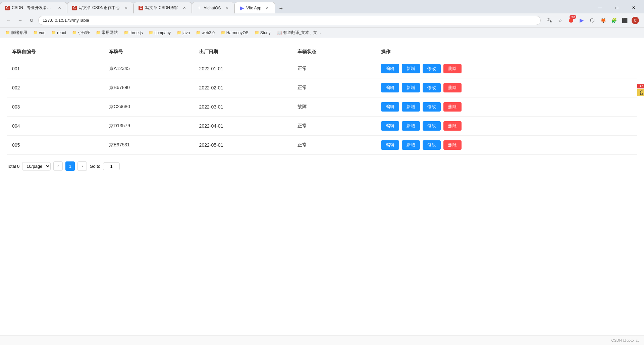 The image size is (644, 345). What do you see at coordinates (13, 166) in the screenshot?
I see `total-count: Total 0` at bounding box center [13, 166].